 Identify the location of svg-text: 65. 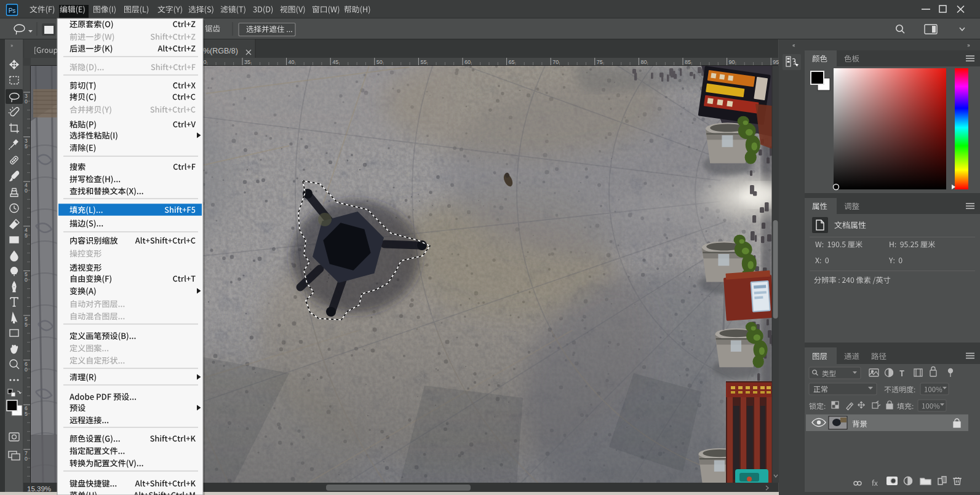
(512, 62).